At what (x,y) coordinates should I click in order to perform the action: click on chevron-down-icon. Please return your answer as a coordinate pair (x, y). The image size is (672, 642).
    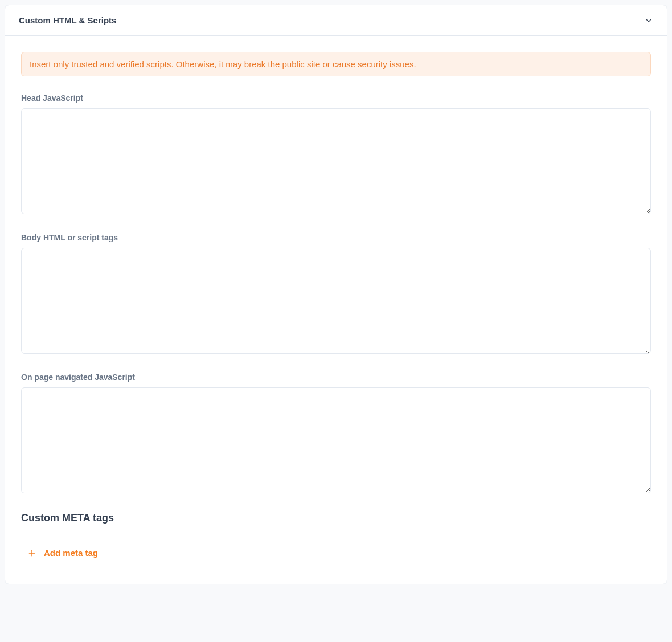
    Looking at the image, I should click on (649, 21).